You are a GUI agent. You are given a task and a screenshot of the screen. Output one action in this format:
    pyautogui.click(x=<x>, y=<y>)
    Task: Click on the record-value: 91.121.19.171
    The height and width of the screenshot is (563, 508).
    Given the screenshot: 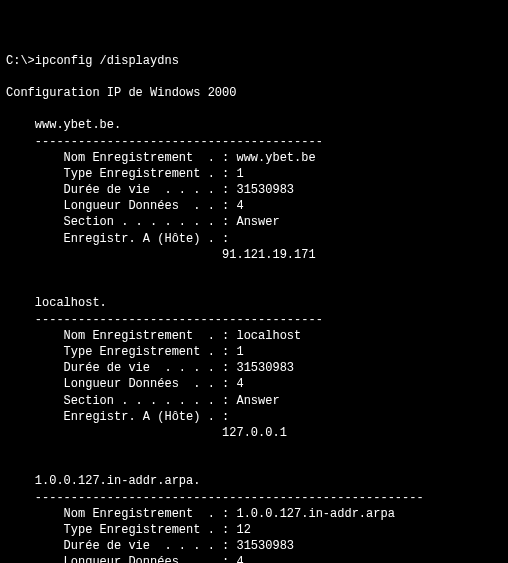 What is the action you would take?
    pyautogui.click(x=161, y=255)
    